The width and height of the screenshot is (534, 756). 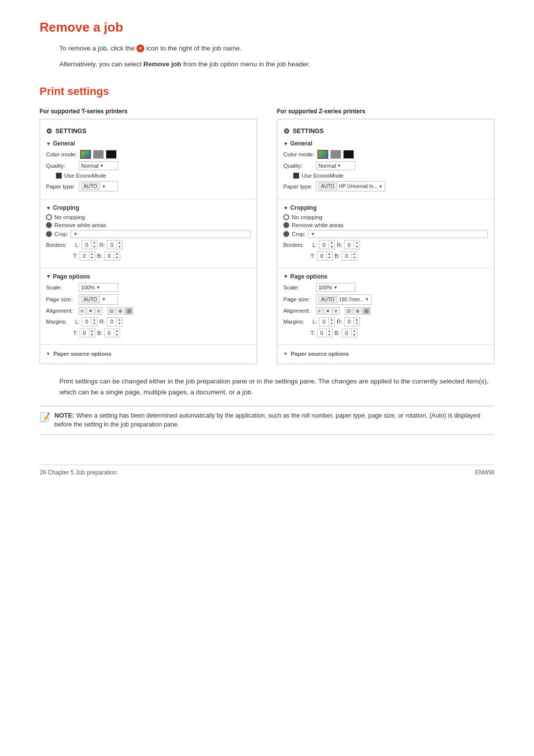 I want to click on t-page-size-select: AUTO ▼, so click(x=98, y=300).